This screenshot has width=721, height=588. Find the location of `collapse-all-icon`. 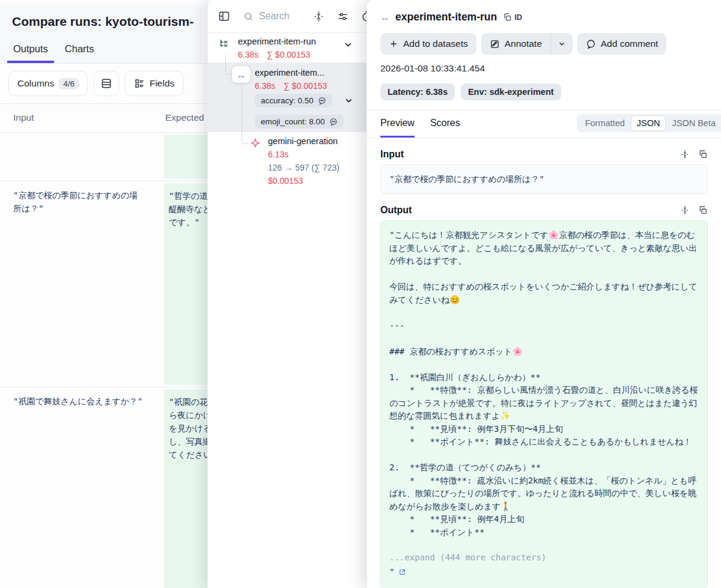

collapse-all-icon is located at coordinates (318, 17).